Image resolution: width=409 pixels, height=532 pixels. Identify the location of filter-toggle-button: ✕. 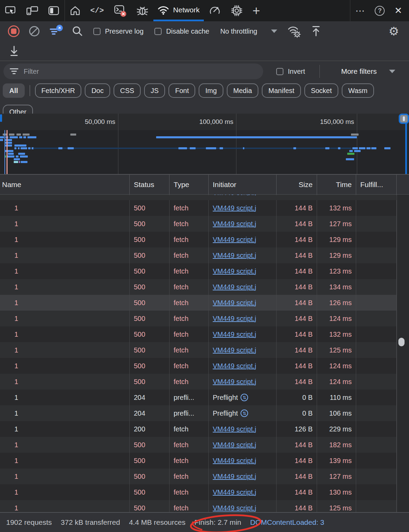
(56, 31).